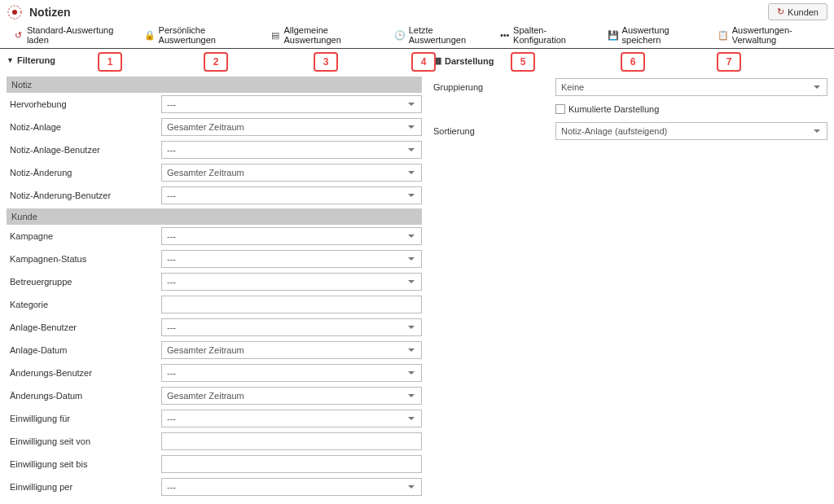 The width and height of the screenshot is (834, 504). I want to click on manage-icon: 📋, so click(723, 35).